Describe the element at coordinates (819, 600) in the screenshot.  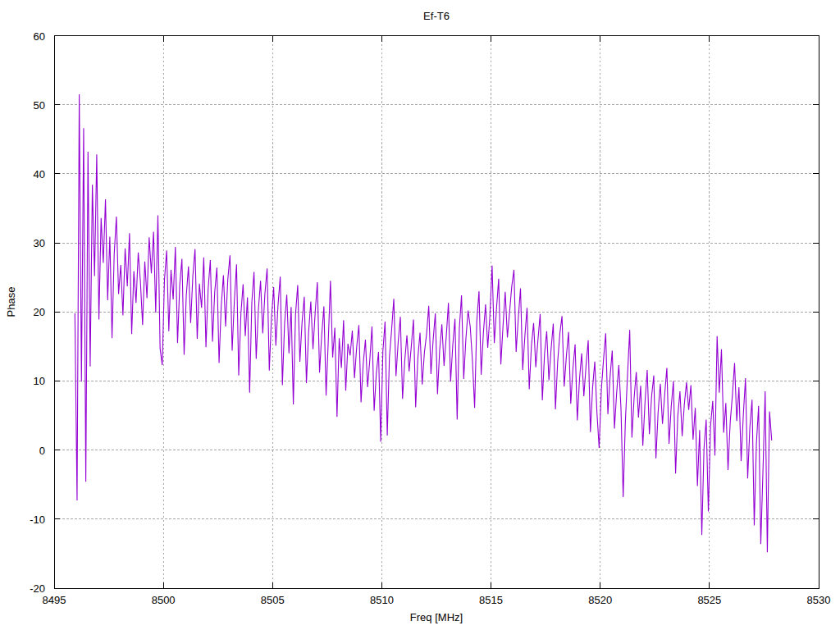
I see `x-tick-label: 8530` at that location.